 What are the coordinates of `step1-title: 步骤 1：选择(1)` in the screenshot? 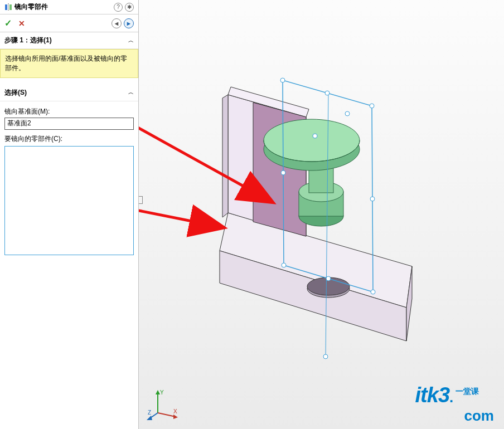 It's located at (28, 40).